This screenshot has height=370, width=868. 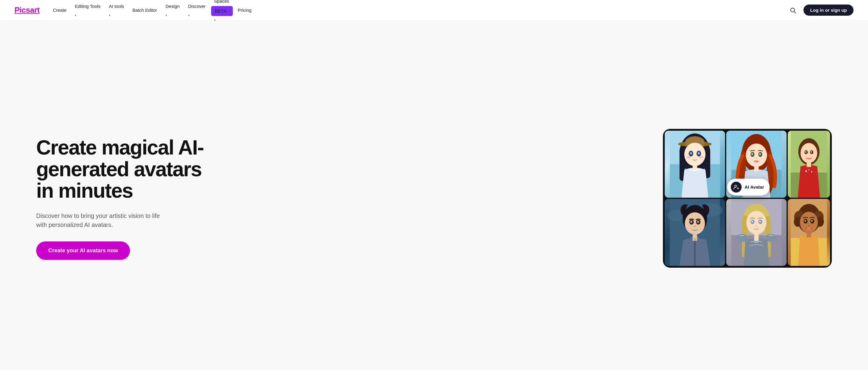 I want to click on avatar-cell-red-dress-girl, so click(x=809, y=164).